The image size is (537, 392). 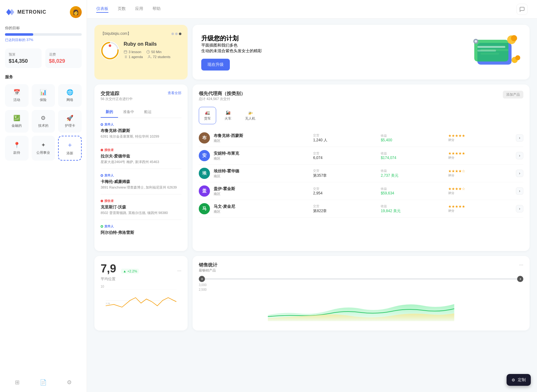 What do you see at coordinates (262, 212) in the screenshot?
I see `agent-region-4: 南区` at bounding box center [262, 212].